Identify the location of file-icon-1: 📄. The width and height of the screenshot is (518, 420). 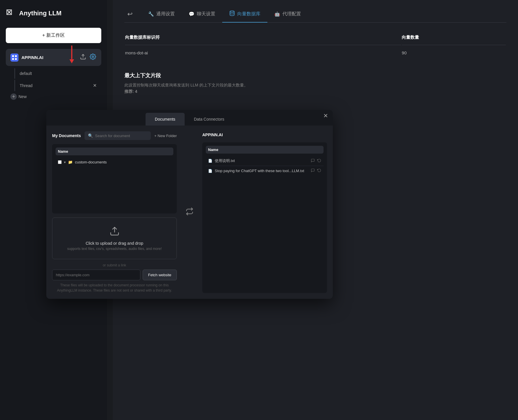
(210, 161).